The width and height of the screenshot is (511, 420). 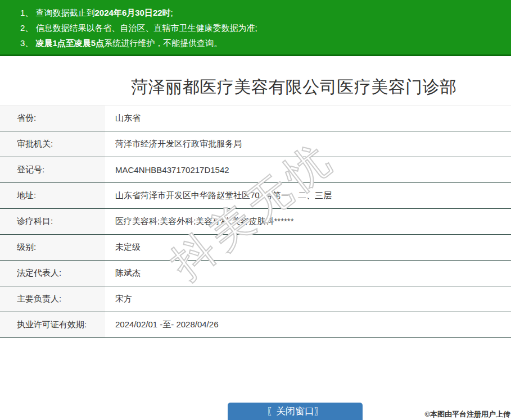 What do you see at coordinates (308, 325) in the screenshot?
I see `row-value: 2024/02/01 -至- 2028/04/26` at bounding box center [308, 325].